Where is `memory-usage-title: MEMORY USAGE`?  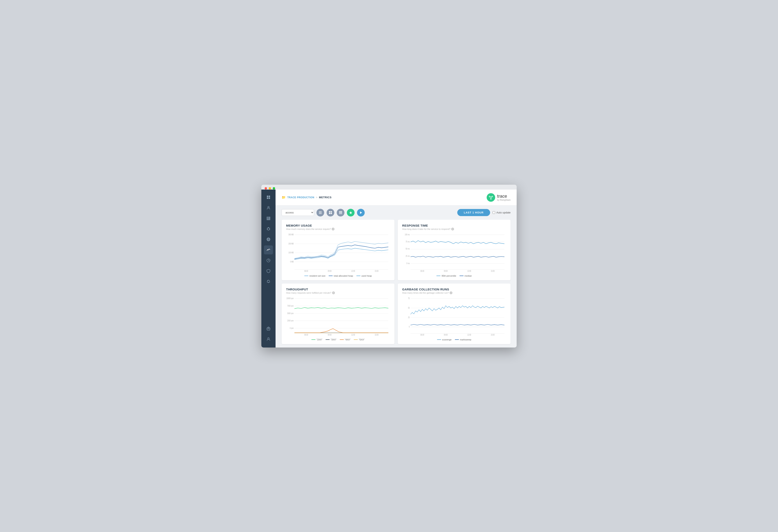
memory-usage-title: MEMORY USAGE is located at coordinates (338, 226).